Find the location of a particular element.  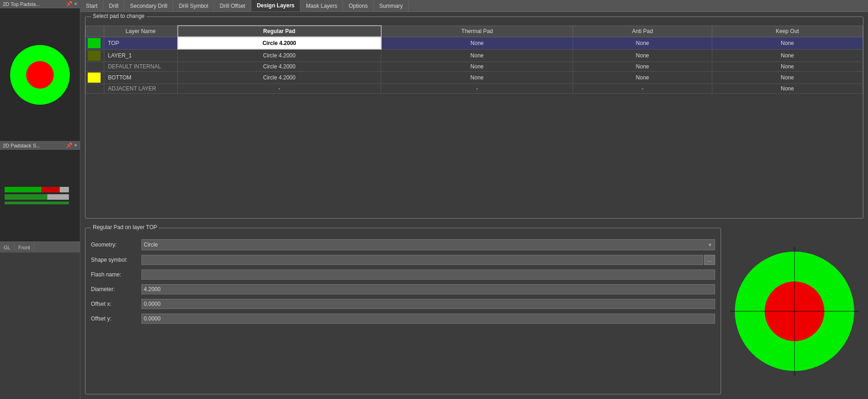

left-panel: 2D Top Padsta... 📌 × 2D Padstack S... 📌 … is located at coordinates (40, 199).